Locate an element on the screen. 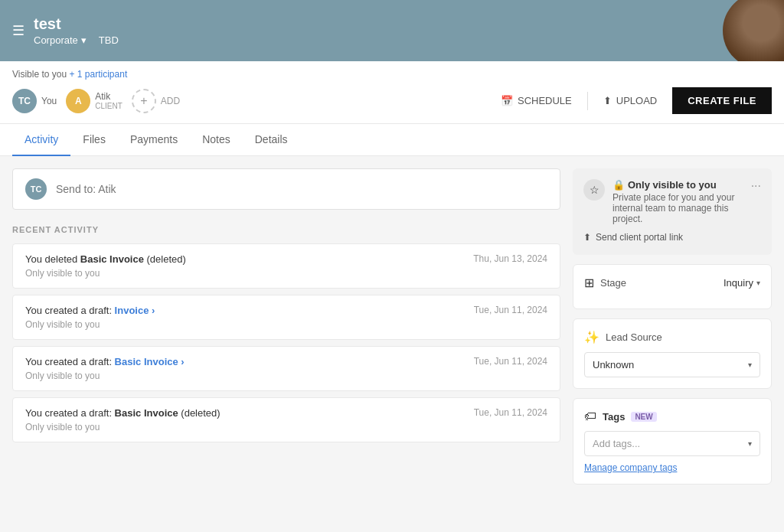  lead-source-label: Lead Source is located at coordinates (634, 337).